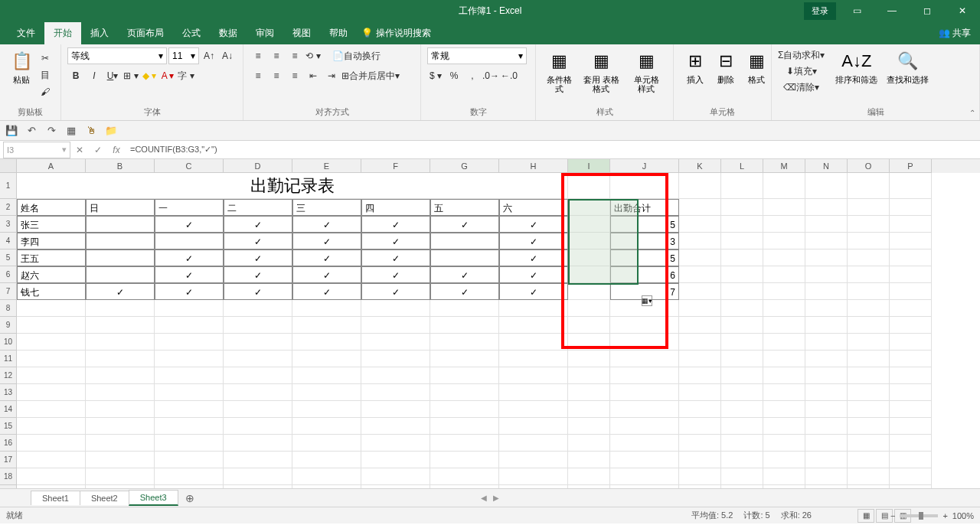  What do you see at coordinates (726, 67) in the screenshot?
I see `delete-cells-button: ⊟删除` at bounding box center [726, 67].